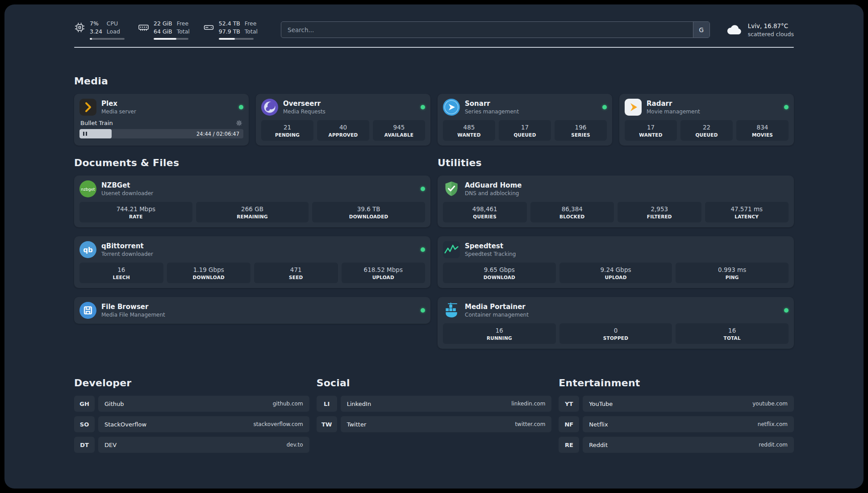 This screenshot has width=868, height=493. Describe the element at coordinates (192, 415) in the screenshot. I see `developer-bookmarks-section: Developer GH Github github.com SO StackO…` at that location.